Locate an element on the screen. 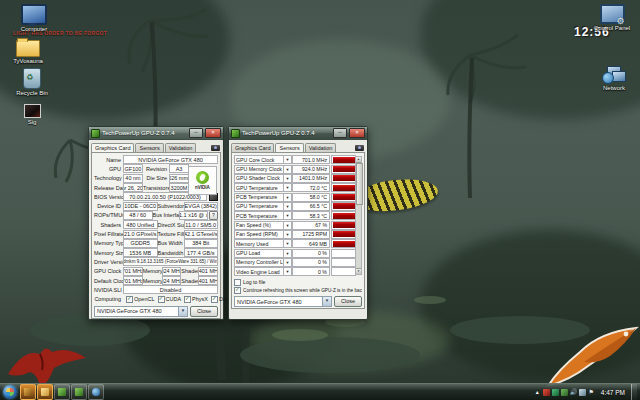 The image size is (640, 400). sensor-row: PCB Temperature ▼ 58.0 °C is located at coordinates (295, 196).